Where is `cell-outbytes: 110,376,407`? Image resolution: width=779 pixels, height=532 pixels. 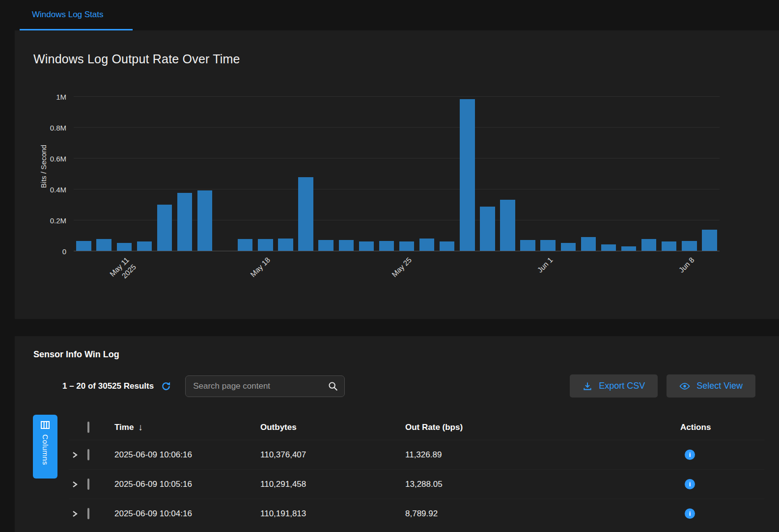
cell-outbytes: 110,376,407 is located at coordinates (333, 455).